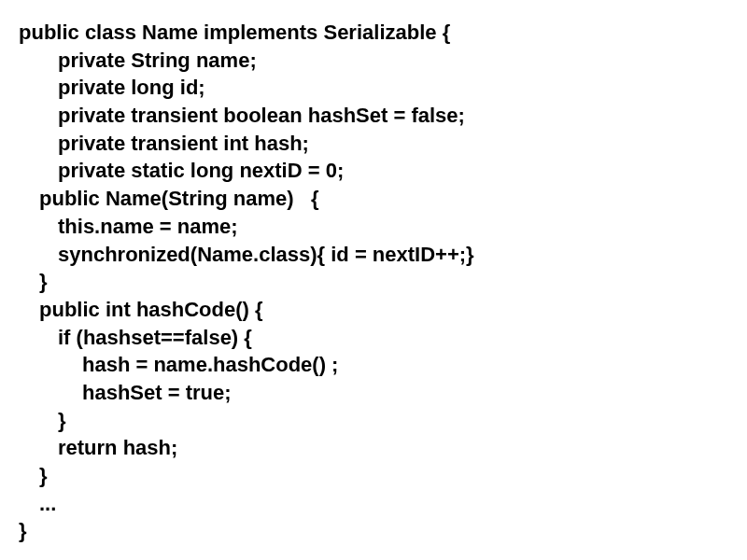  What do you see at coordinates (374, 227) in the screenshot?
I see `code-line: this.name = name;` at bounding box center [374, 227].